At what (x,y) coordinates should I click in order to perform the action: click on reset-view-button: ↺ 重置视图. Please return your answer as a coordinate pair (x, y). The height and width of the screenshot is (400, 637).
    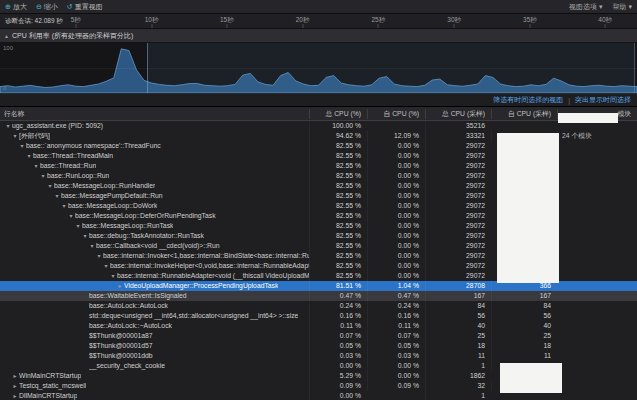
    Looking at the image, I should click on (85, 7).